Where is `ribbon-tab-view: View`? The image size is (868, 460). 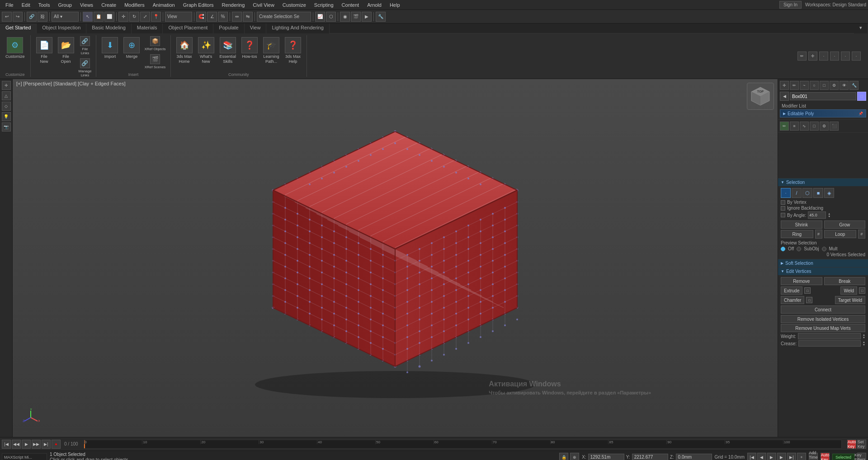 ribbon-tab-view: View is located at coordinates (256, 28).